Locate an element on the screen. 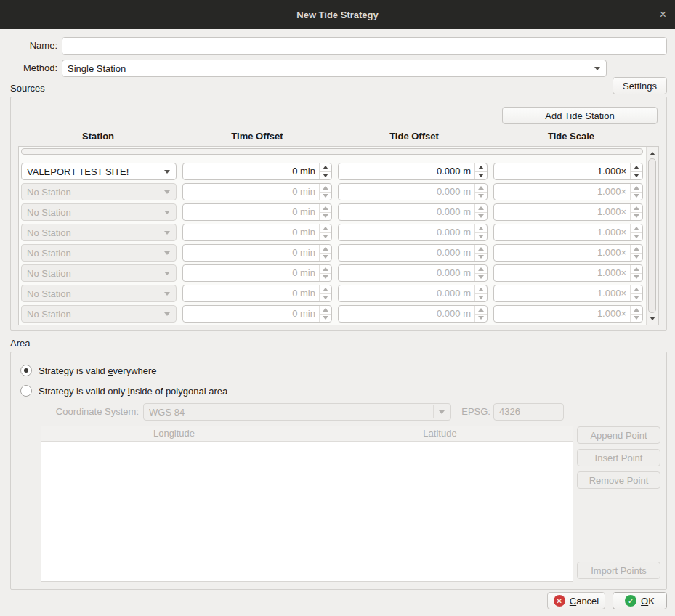 The height and width of the screenshot is (616, 675). titlebar: New Tide Strategy × is located at coordinates (337, 15).